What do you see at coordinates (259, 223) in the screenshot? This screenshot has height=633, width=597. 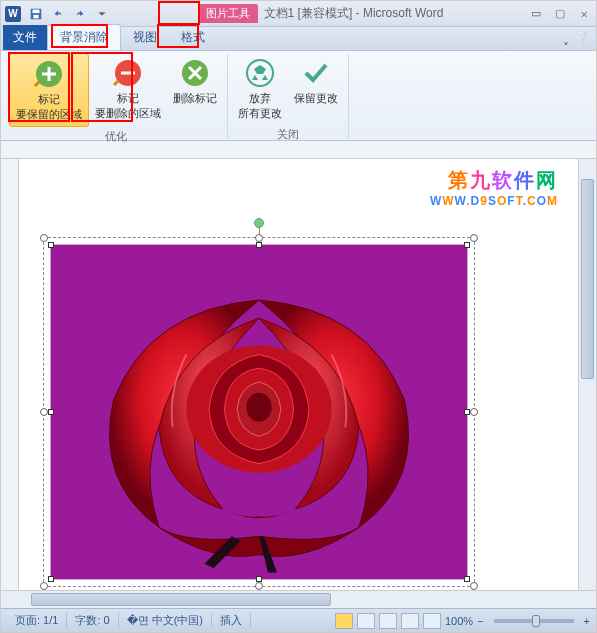 I see `rotation-handle` at bounding box center [259, 223].